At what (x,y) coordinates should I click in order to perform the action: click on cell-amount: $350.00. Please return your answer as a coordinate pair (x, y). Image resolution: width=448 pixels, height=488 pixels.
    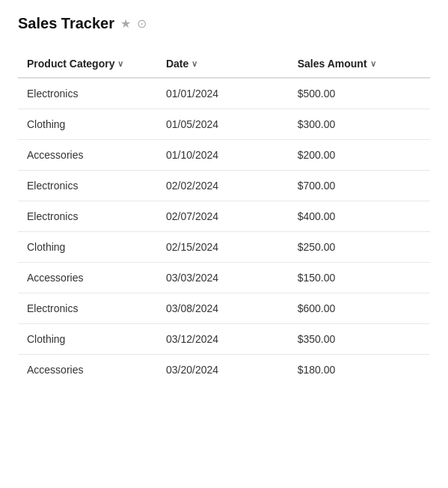
    Looking at the image, I should click on (363, 340).